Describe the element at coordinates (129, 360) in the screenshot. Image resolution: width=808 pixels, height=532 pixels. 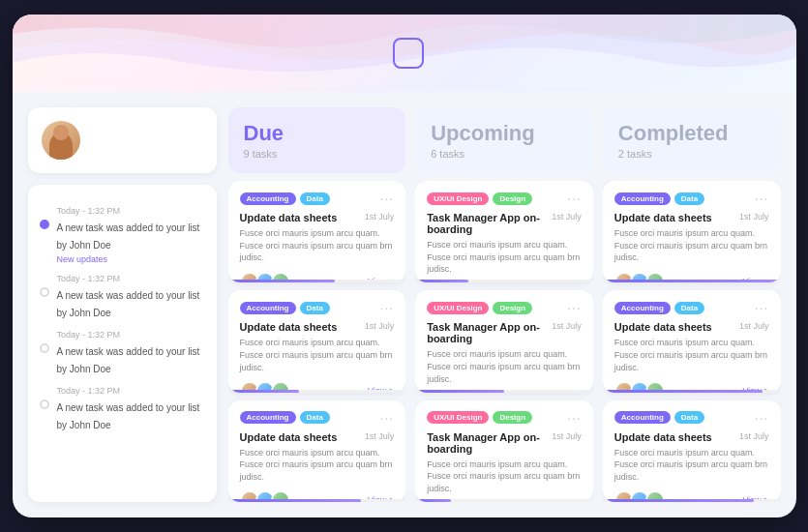
I see `activity-text: A new task was added to your list by Joh…` at that location.